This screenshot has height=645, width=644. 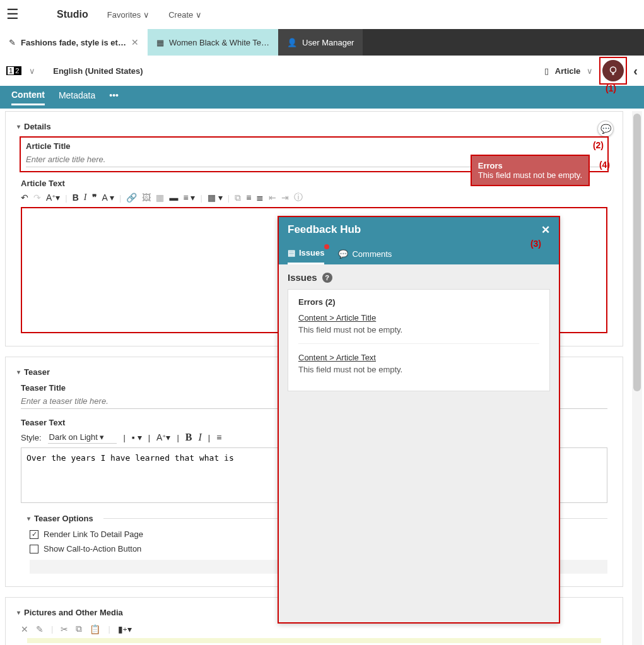 I want to click on brand: Studio, so click(x=73, y=15).